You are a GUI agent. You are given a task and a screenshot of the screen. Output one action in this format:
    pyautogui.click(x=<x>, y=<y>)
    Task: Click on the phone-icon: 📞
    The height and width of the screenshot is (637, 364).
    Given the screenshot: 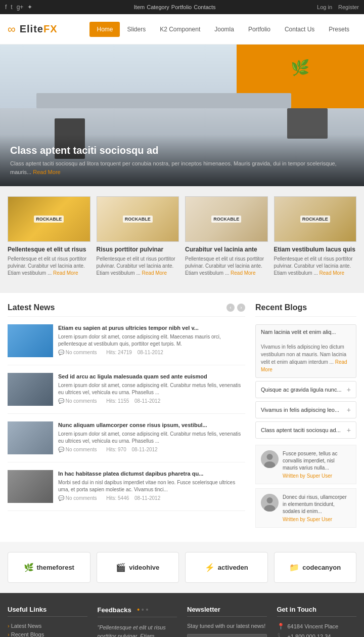 What is the action you would take?
    pyautogui.click(x=281, y=635)
    